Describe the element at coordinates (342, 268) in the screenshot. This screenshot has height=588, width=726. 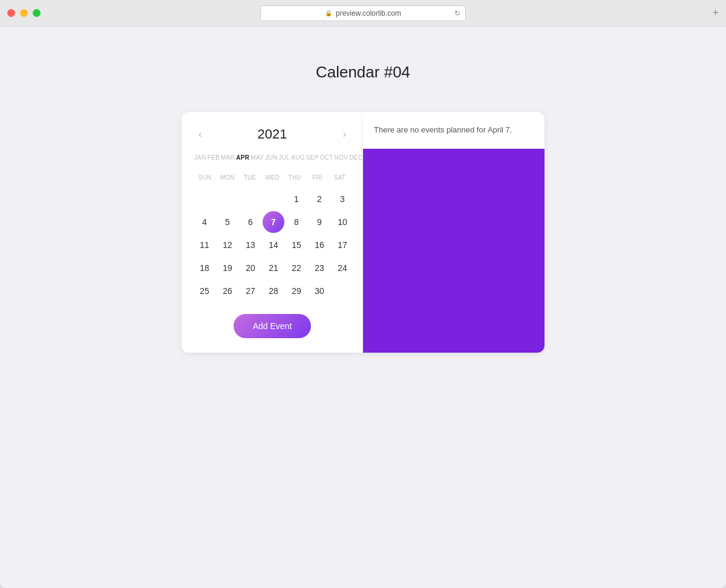
I see `calendar-day-24: 24` at that location.